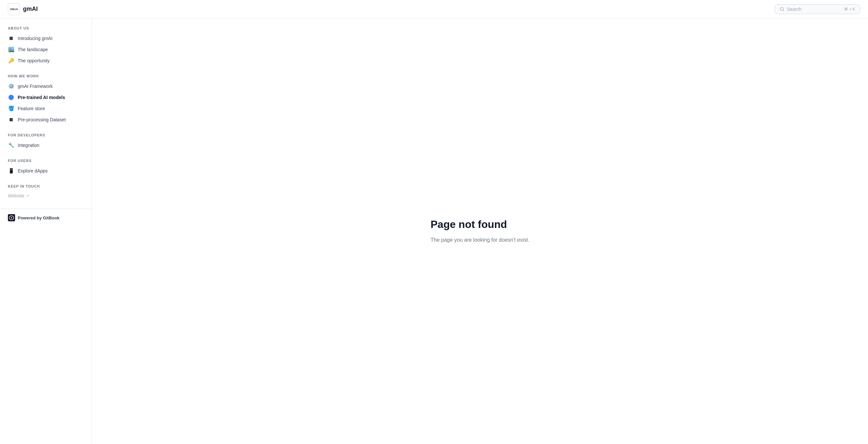 The height and width of the screenshot is (444, 868). Describe the element at coordinates (11, 61) in the screenshot. I see `opportunity-icon: 🔑` at that location.